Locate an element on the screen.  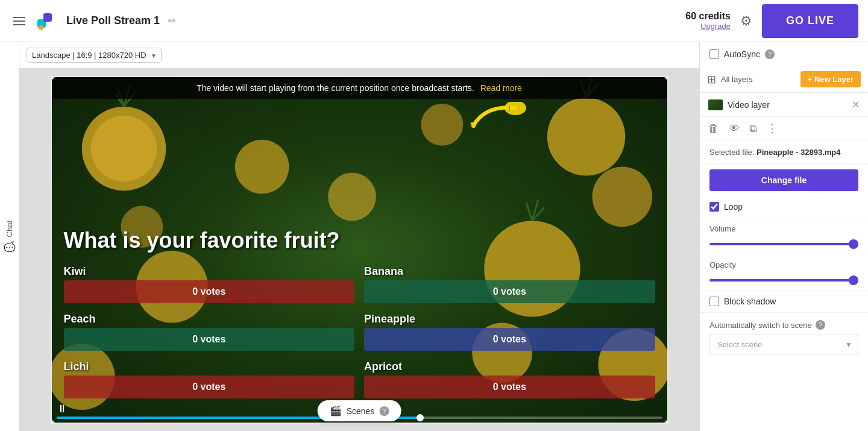
layer-header: Video layer ✕ is located at coordinates (784, 105).